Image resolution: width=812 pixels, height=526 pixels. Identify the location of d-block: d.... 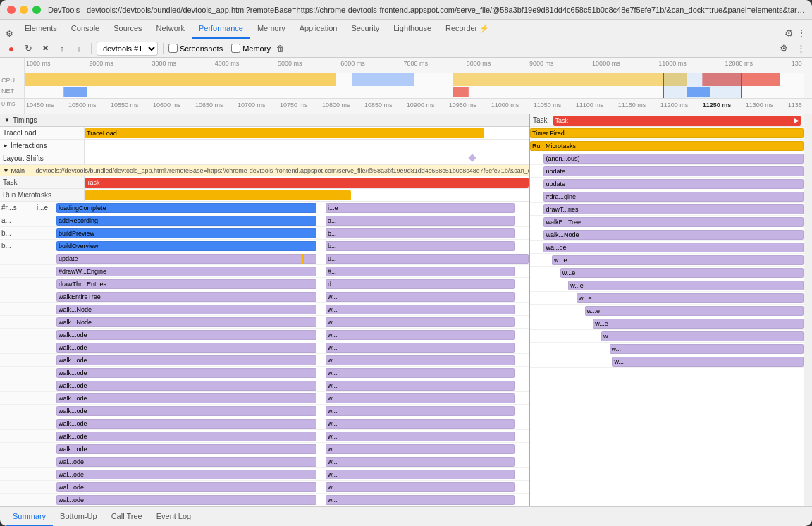
(420, 284).